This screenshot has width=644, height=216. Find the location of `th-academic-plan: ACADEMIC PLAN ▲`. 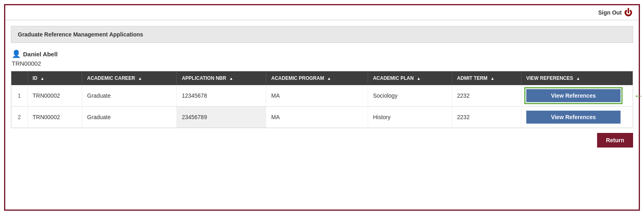

th-academic-plan: ACADEMIC PLAN ▲ is located at coordinates (410, 78).